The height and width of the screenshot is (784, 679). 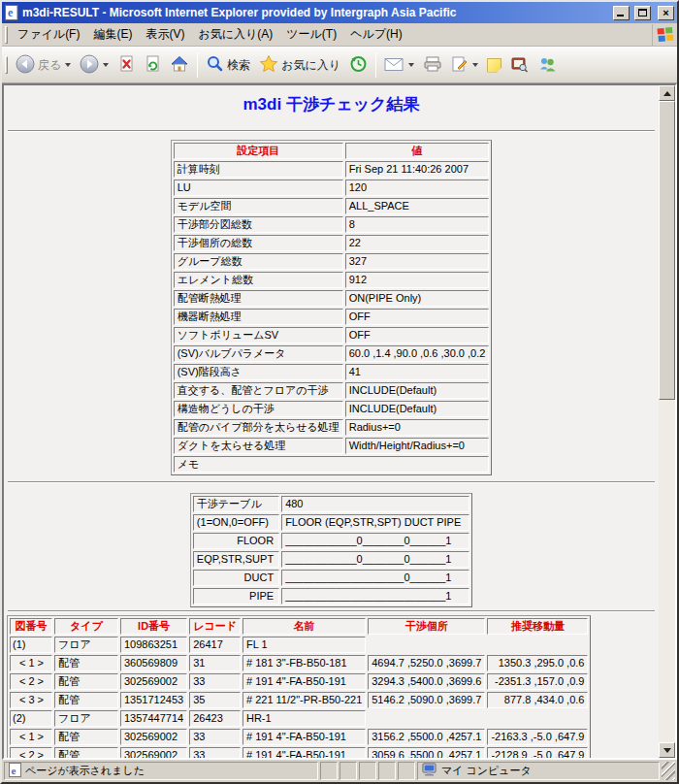 I want to click on research-button, so click(x=520, y=66).